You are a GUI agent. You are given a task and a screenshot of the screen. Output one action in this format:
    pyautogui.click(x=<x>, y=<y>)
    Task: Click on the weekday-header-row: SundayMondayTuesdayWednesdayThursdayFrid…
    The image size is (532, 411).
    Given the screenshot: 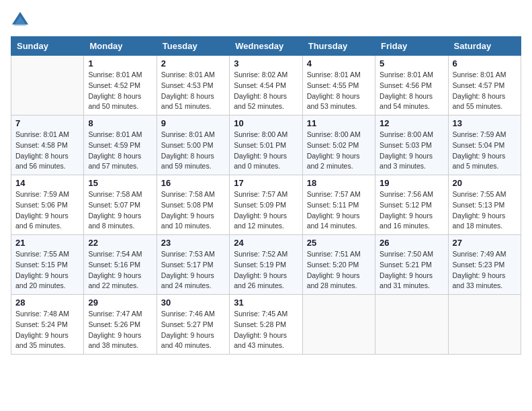 What is the action you would take?
    pyautogui.click(x=266, y=46)
    